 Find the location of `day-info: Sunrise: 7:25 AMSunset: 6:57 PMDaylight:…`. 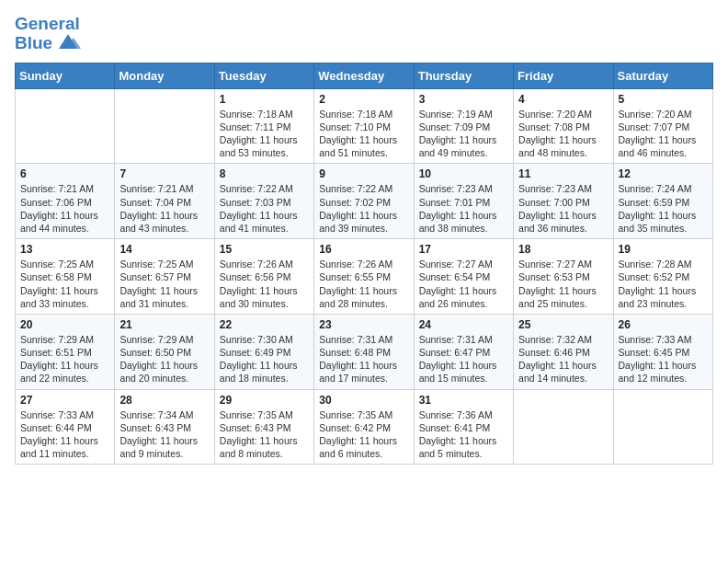

day-info: Sunrise: 7:25 AMSunset: 6:57 PMDaylight:… is located at coordinates (164, 283).